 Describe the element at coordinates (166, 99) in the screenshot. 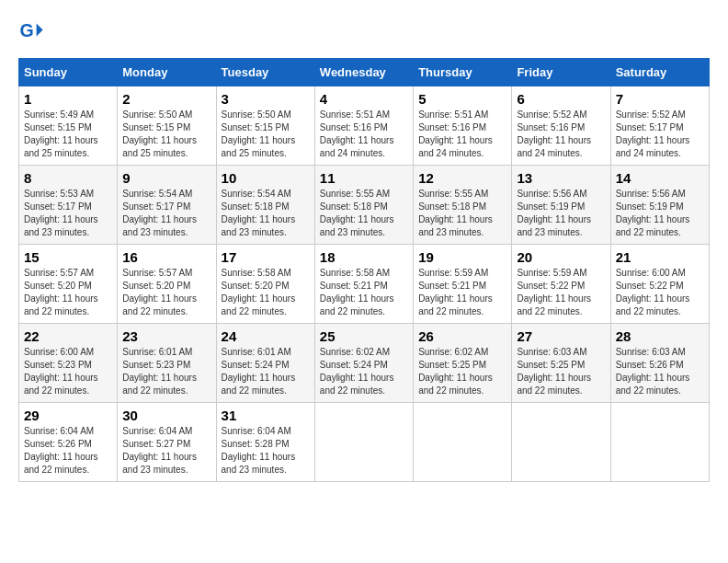

I see `day-number: 2` at that location.